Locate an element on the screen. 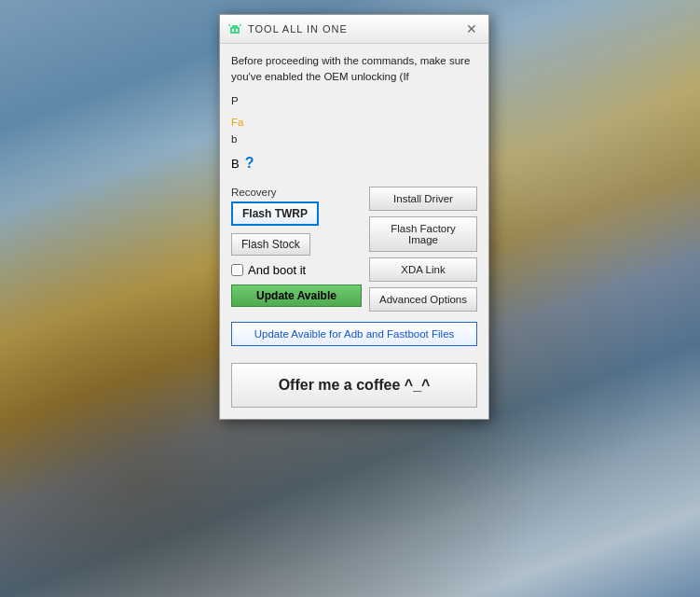 The image size is (700, 597). advanced-options-button: Advanced Options is located at coordinates (423, 299).